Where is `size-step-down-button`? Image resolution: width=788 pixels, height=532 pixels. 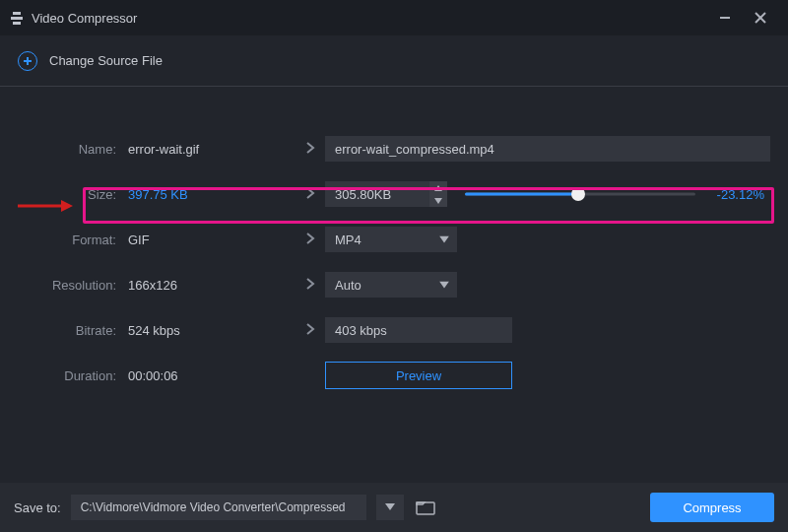
size-step-down-button is located at coordinates (438, 201).